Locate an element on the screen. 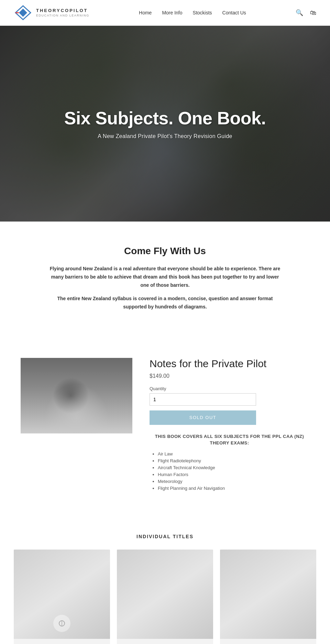  site-header: THEORYCOPILOT EDUCATION AND LEARNING Hom… is located at coordinates (165, 13).